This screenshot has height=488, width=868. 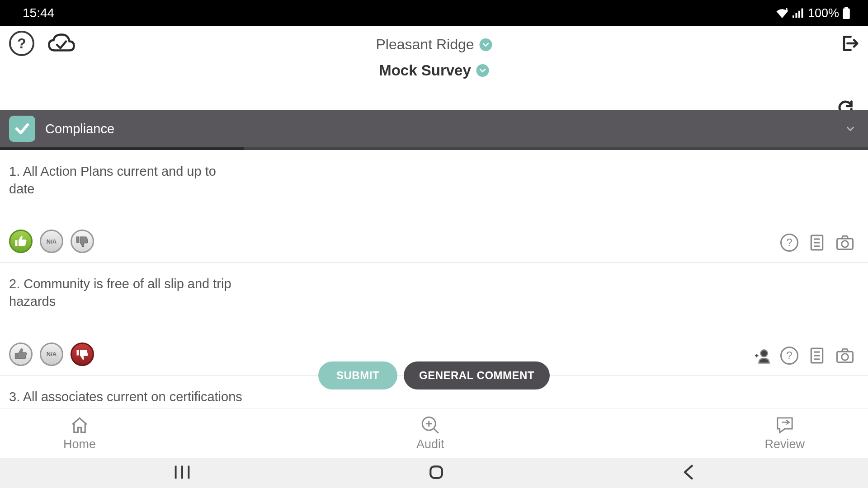 What do you see at coordinates (425, 70) in the screenshot?
I see `survey-title: Mock Survey` at bounding box center [425, 70].